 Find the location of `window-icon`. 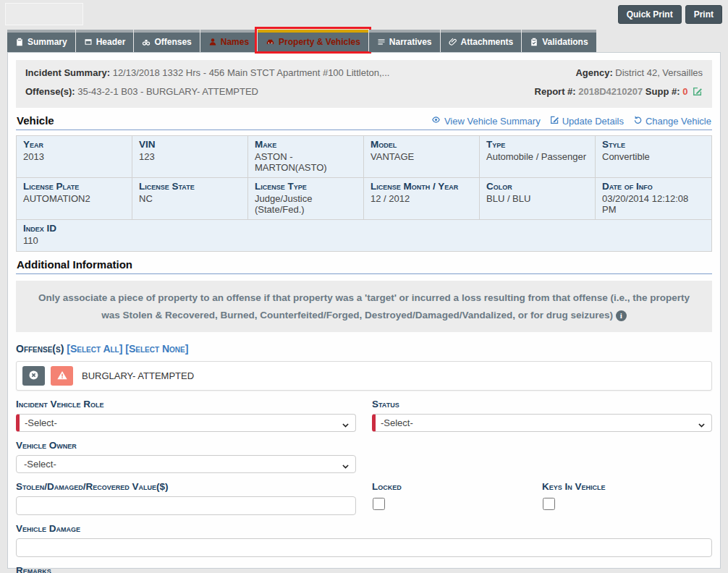

window-icon is located at coordinates (88, 42).